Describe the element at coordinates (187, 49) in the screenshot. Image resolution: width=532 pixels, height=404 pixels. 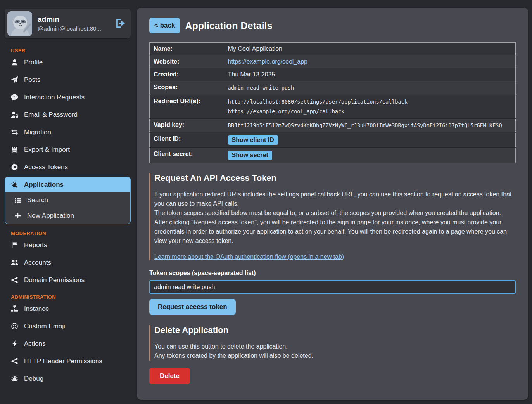
I see `name-label: Name:` at that location.